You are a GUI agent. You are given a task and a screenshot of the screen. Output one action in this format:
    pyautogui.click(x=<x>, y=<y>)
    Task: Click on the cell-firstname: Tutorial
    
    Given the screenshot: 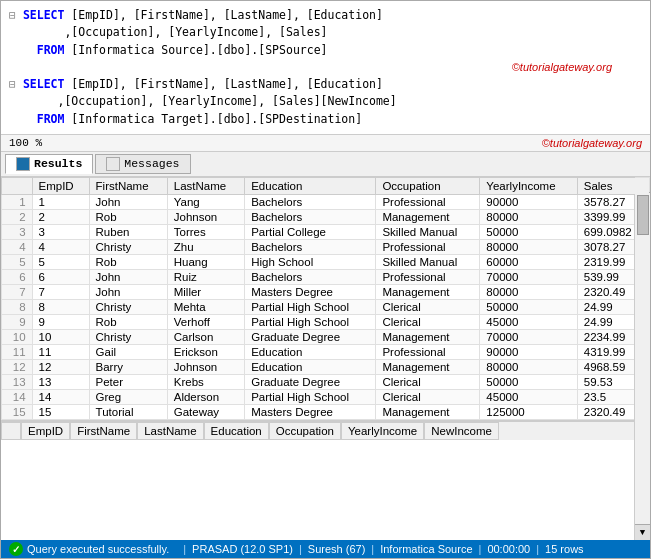 What is the action you would take?
    pyautogui.click(x=128, y=412)
    